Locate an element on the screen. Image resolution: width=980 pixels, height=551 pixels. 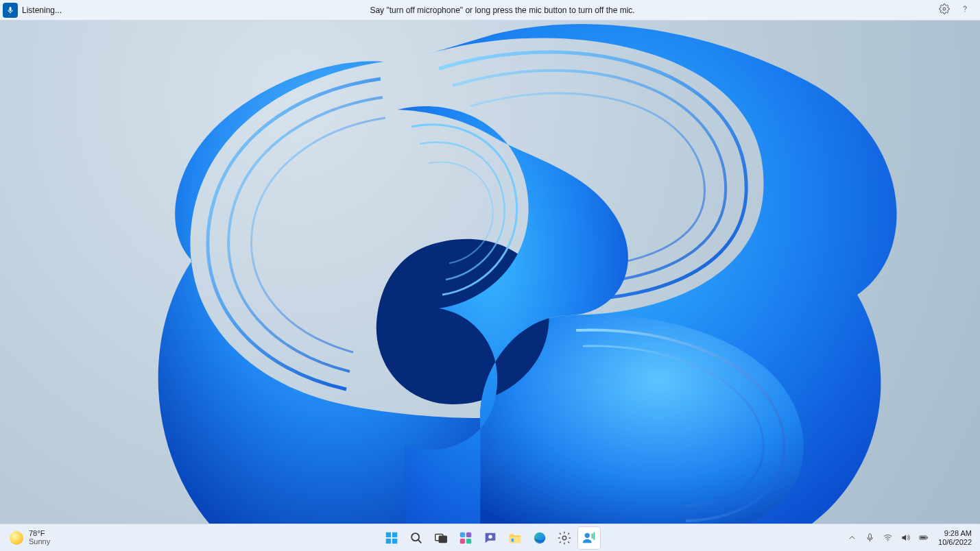
chat-button is located at coordinates (490, 538).